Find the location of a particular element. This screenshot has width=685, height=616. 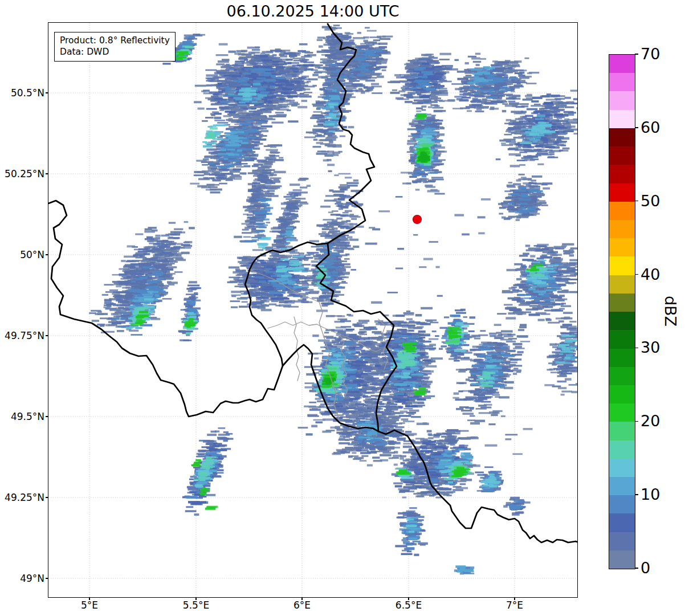

y-tick-label: 49°N is located at coordinates (22, 578).